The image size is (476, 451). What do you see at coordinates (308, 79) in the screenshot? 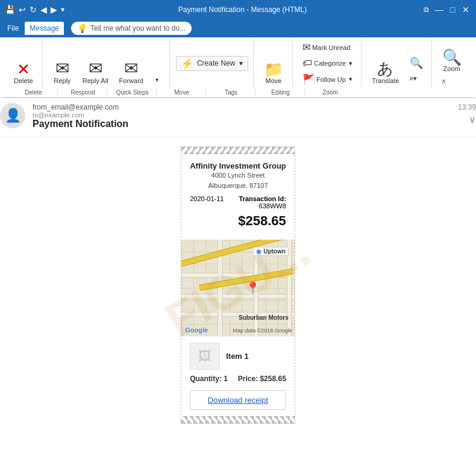
I see `follow-up-icon: 🚩` at bounding box center [308, 79].